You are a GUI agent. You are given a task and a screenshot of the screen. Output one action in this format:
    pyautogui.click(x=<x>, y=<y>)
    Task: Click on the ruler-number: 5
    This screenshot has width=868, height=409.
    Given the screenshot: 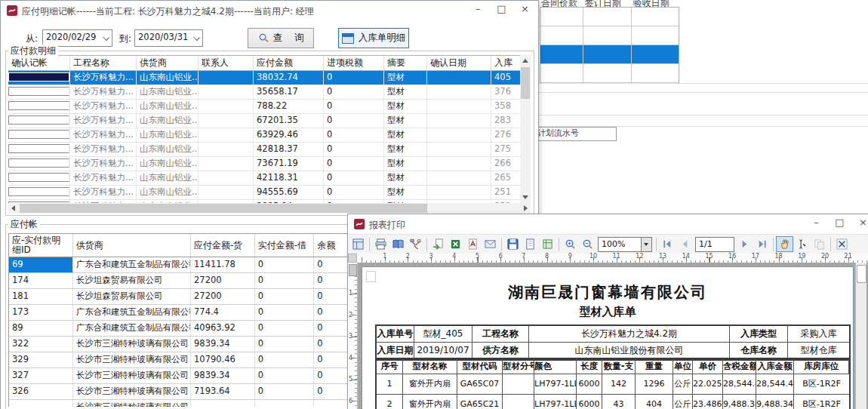 What is the action you would take?
    pyautogui.click(x=477, y=257)
    